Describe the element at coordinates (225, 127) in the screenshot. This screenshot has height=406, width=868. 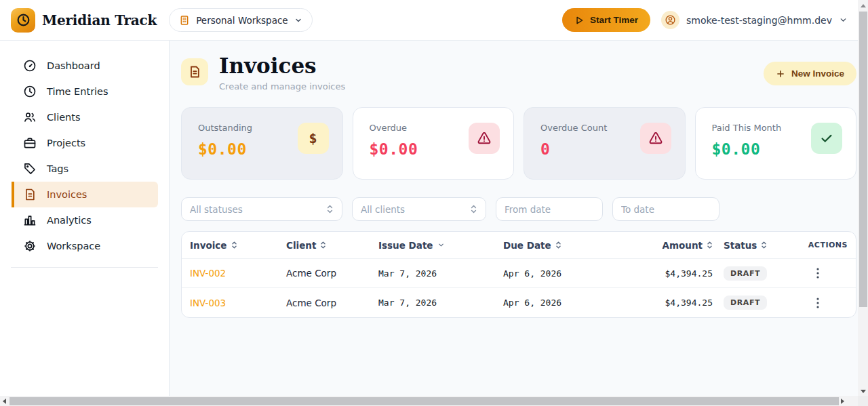
I see `stat-label: Outstanding` at that location.